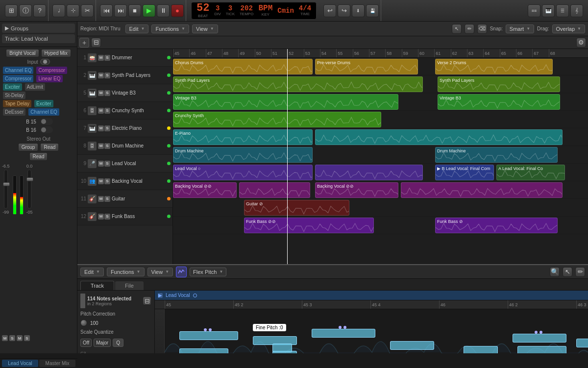 Image resolution: width=588 pixels, height=368 pixels. I want to click on snap-selector: Smart ▼, so click(520, 29).